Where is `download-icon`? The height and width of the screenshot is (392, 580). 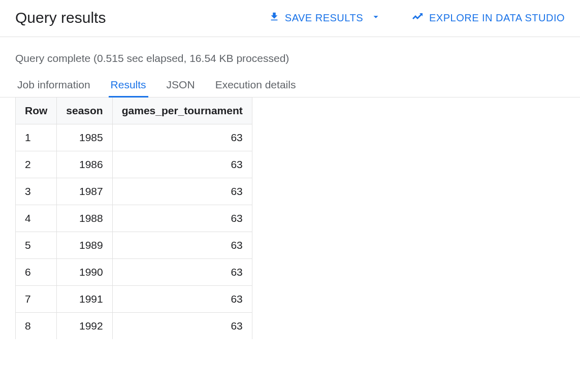 download-icon is located at coordinates (274, 18).